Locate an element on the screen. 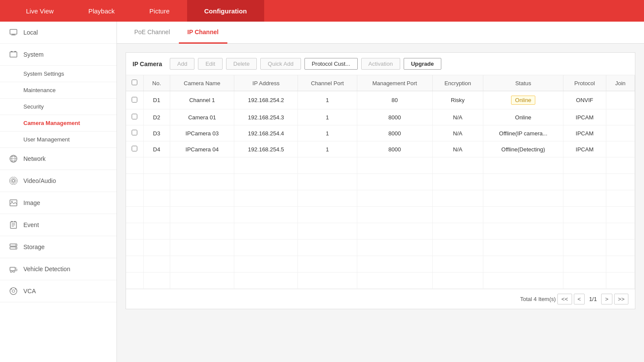 The height and width of the screenshot is (362, 644). pagination: Total 4 Item(s) << < 1/1 > >> is located at coordinates (380, 299).